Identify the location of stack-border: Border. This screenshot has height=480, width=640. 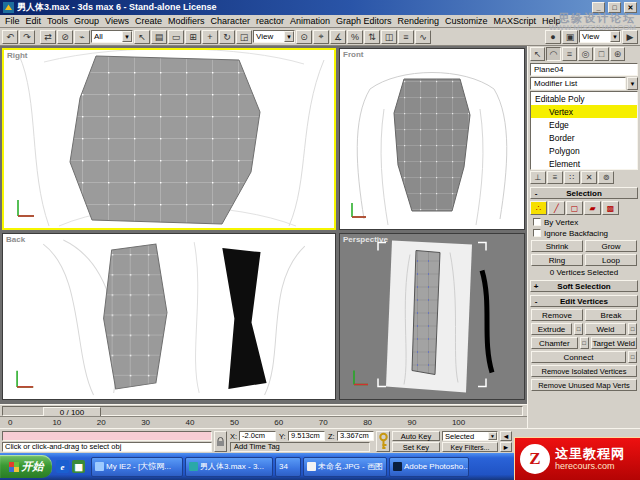
(584, 138).